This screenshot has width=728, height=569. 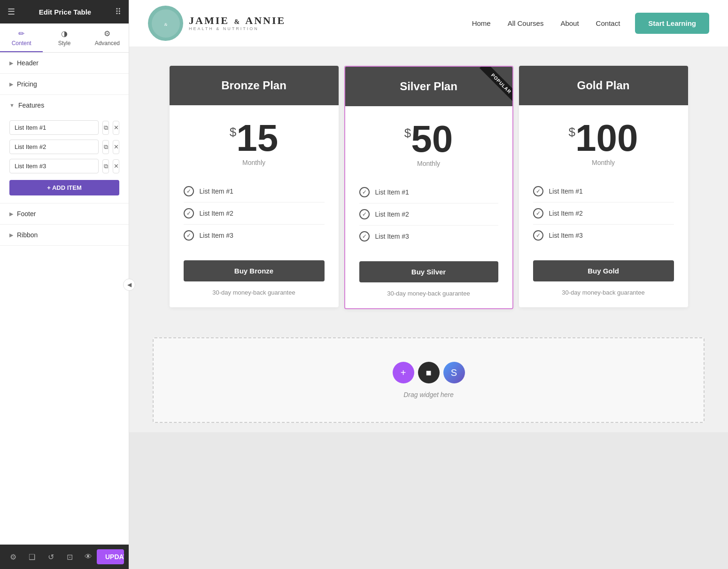 I want to click on bronze-amount: 15, so click(x=257, y=138).